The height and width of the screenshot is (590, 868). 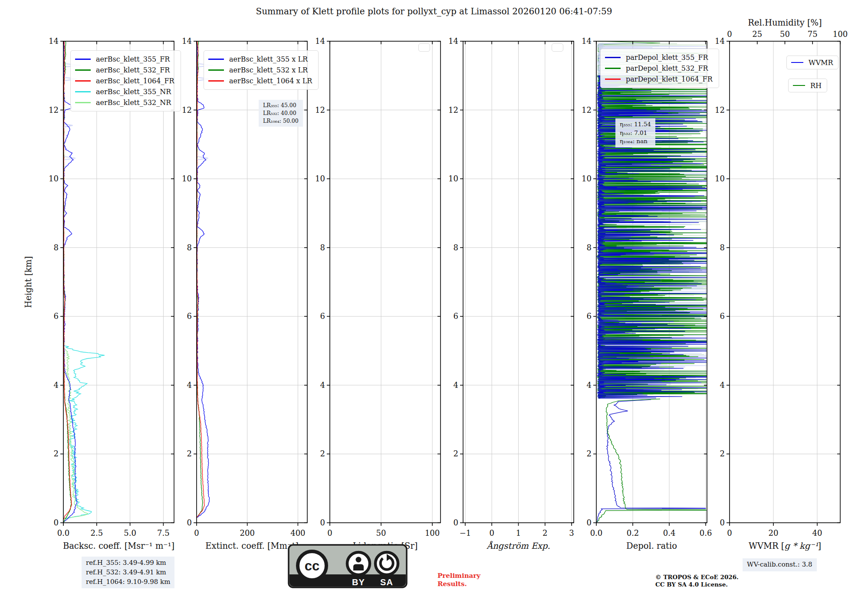 What do you see at coordinates (260, 59) in the screenshot?
I see `legend-item: aerBsc_klett_355 x LR` at bounding box center [260, 59].